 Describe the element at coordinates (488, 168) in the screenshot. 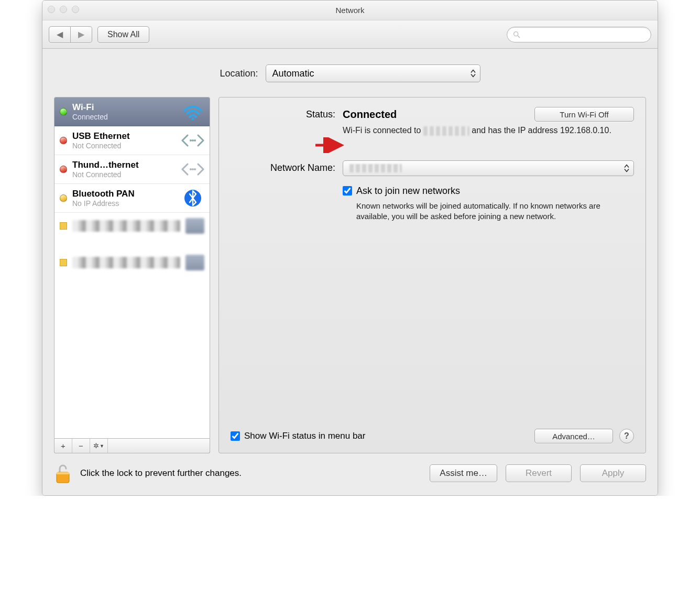

I see `network-name-popup` at that location.